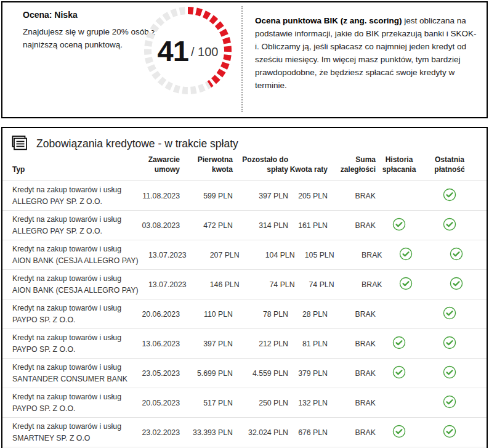 The image size is (489, 448). What do you see at coordinates (188, 51) in the screenshot?
I see `score-gauge: 41 / 100` at bounding box center [188, 51].